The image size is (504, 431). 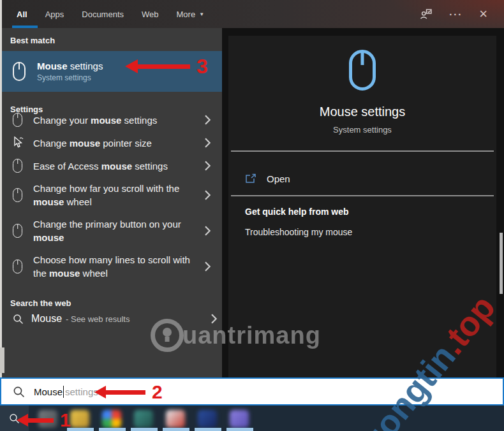 I want to click on web-search-result: Mouse - See web results, so click(x=111, y=319).